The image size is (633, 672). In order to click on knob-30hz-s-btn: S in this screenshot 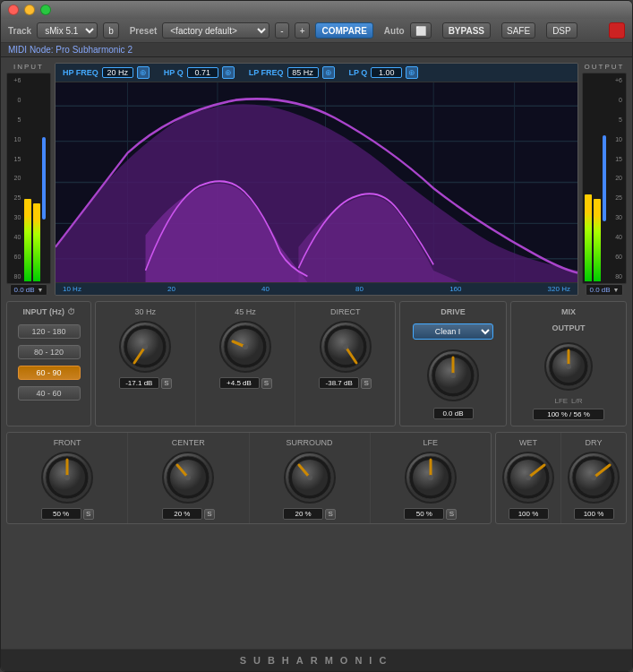, I will do `click(167, 383)`.